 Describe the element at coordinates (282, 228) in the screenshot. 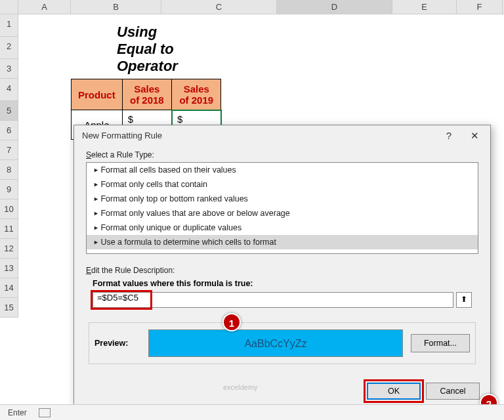

I see `rule-option: Format only unique or duplicate values` at that location.